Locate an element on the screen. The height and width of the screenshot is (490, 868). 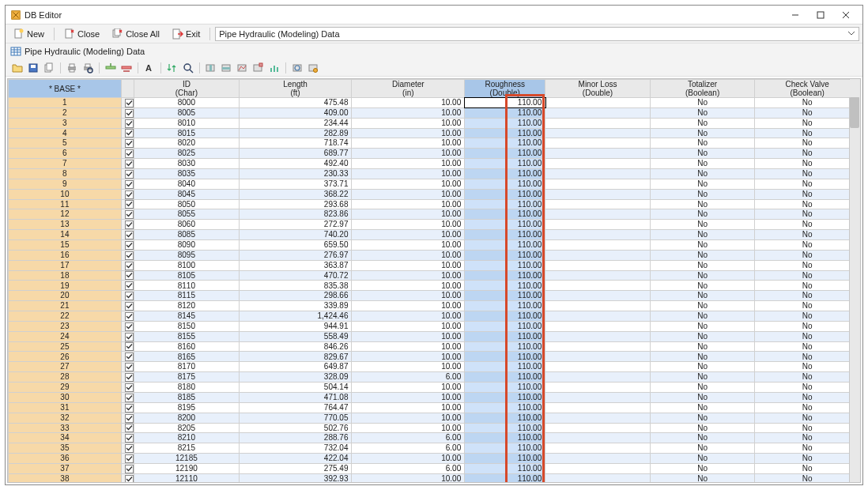
table-row: 178100363.8710.00110.00NoNo is located at coordinates (435, 266).